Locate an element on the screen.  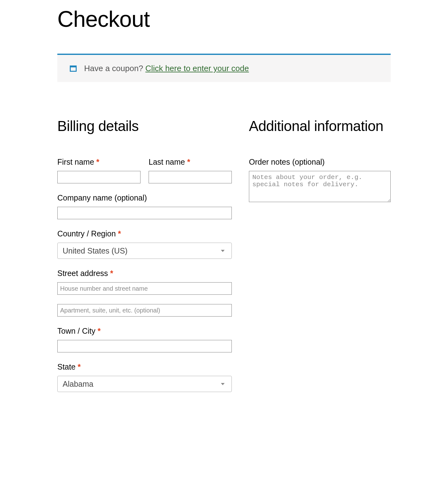
order-notes-field-group: Order notes (optional) is located at coordinates (320, 180).